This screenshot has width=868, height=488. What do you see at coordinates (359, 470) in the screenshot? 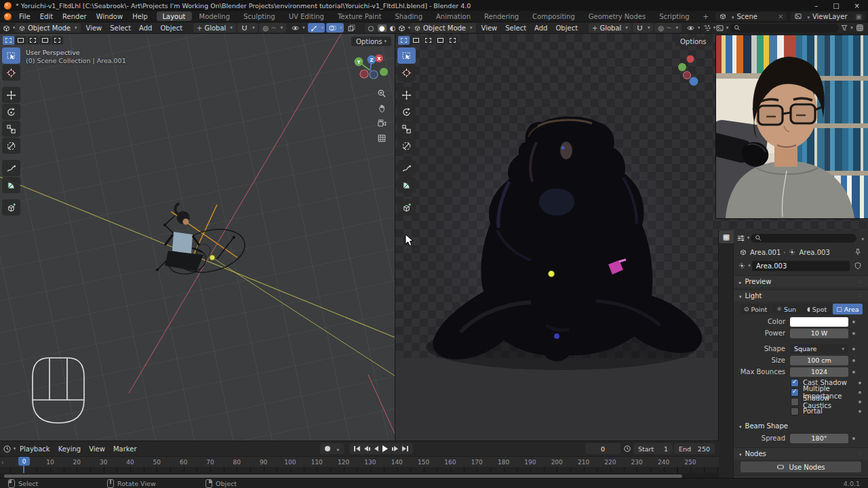
I see `timeline-channel-area` at bounding box center [359, 470].